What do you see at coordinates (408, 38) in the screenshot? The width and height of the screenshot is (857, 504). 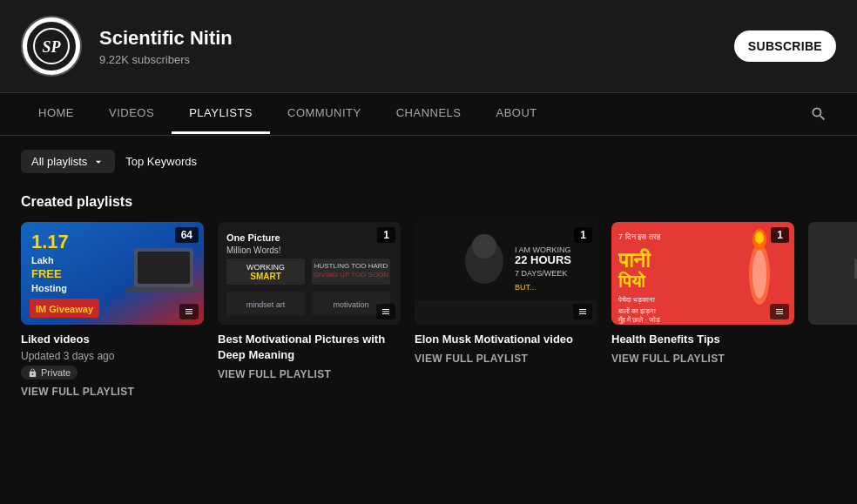 I see `channel-name: Scientific Nitin` at bounding box center [408, 38].